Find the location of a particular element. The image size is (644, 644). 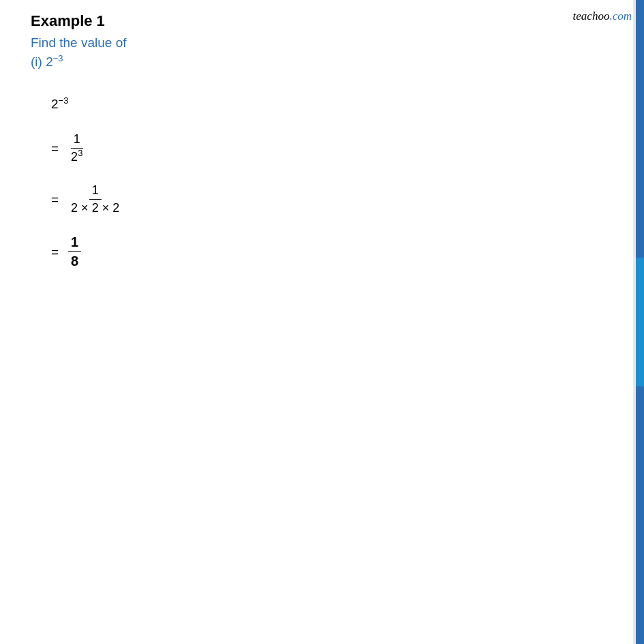

example-title: Example 1 is located at coordinates (313, 21).